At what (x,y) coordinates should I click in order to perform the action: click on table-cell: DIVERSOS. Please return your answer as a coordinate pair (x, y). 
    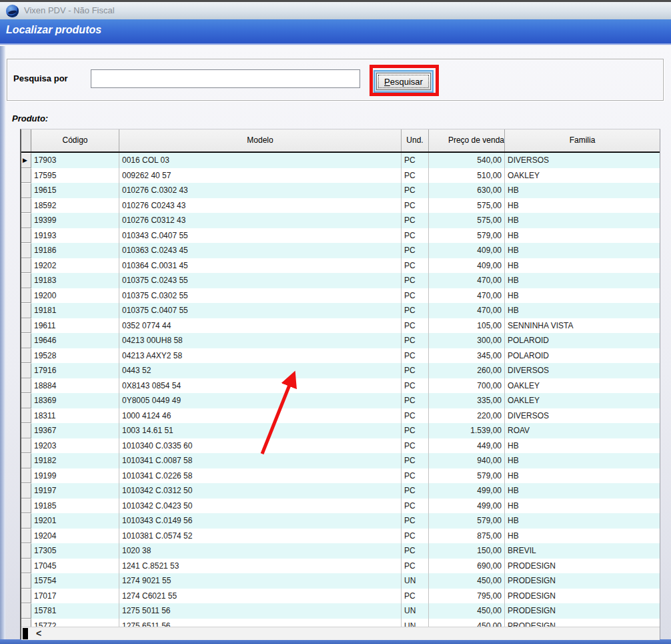
    Looking at the image, I should click on (582, 371).